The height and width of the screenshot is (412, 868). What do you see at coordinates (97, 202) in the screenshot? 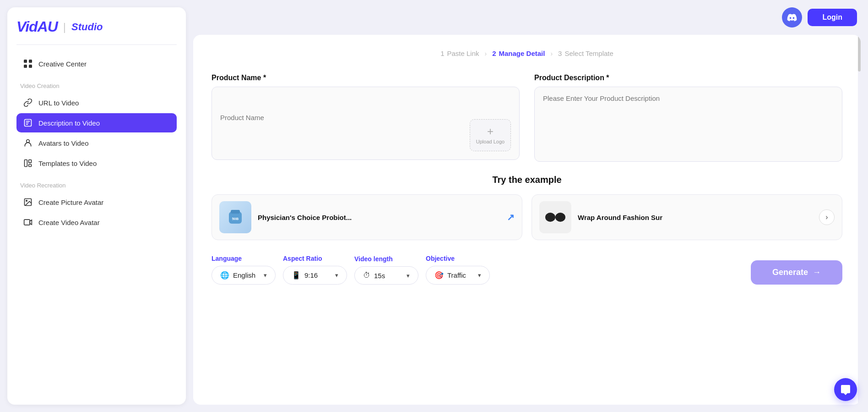
I see `sidebar-item-create-picture-avatar: Create Picture Avatar` at bounding box center [97, 202].